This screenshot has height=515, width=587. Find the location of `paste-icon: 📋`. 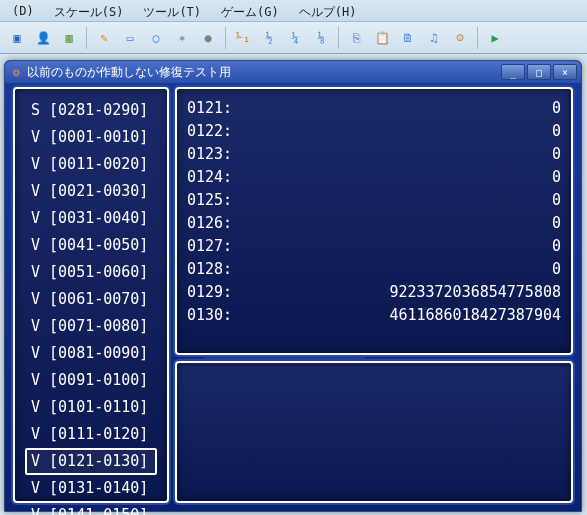

paste-icon: 📋 is located at coordinates (382, 38).